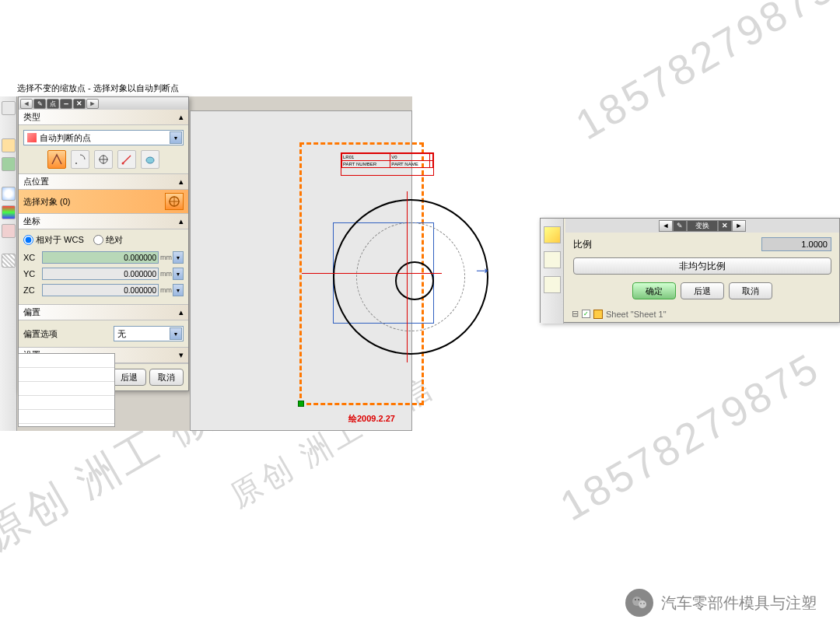 This screenshot has height=630, width=840. I want to click on resize-handle, so click(301, 404).